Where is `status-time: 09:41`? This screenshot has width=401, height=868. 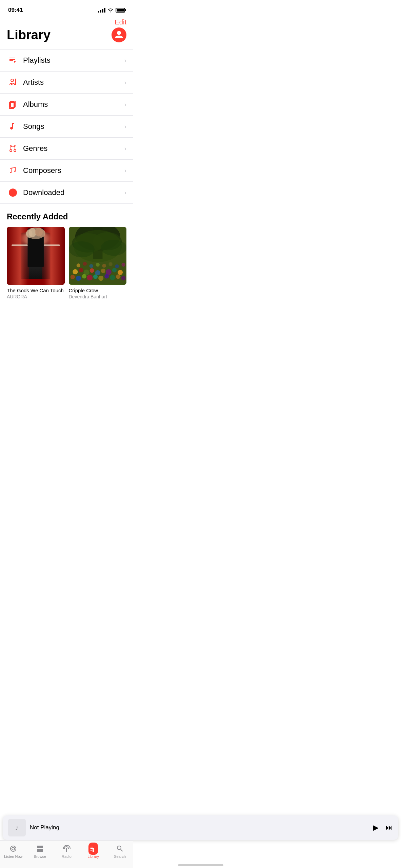
status-time: 09:41 is located at coordinates (16, 10).